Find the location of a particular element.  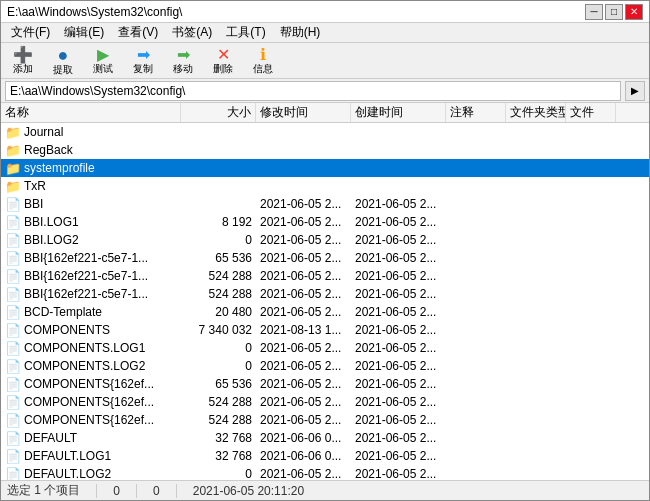

file-name: COMPONENTS{162ef... is located at coordinates (89, 420).